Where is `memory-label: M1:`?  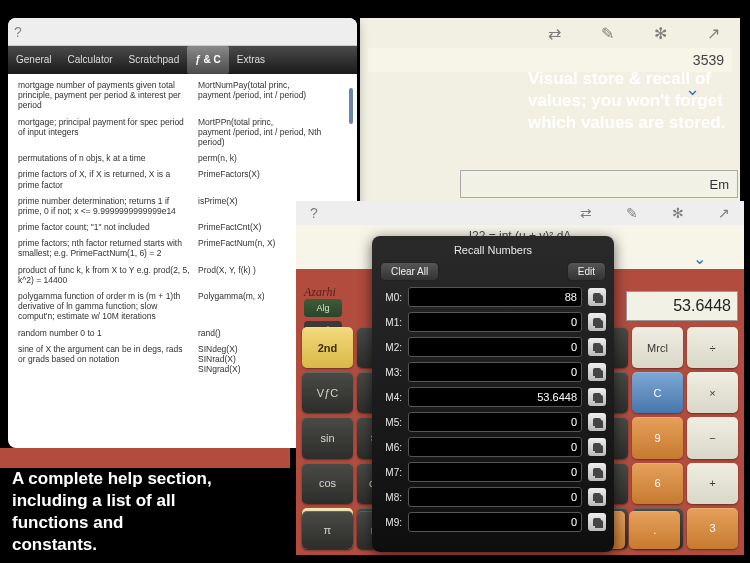
memory-label: M1: is located at coordinates (391, 322).